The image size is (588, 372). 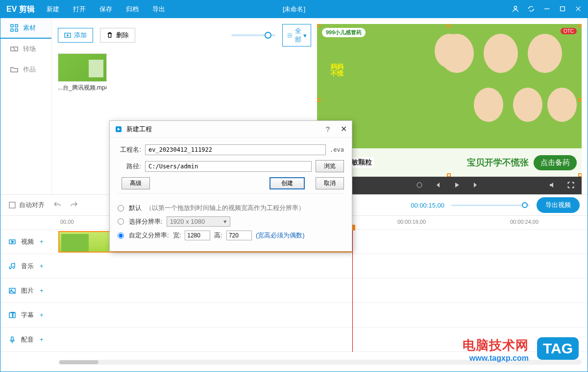 I want to click on next-icon, so click(x=475, y=186).